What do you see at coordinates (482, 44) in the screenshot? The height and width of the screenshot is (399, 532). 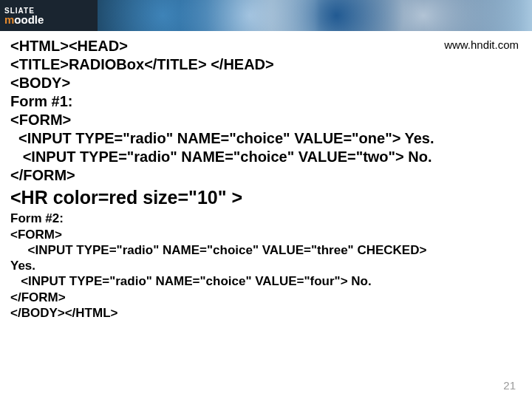 I see `url-text: www.hndit.com` at bounding box center [482, 44].